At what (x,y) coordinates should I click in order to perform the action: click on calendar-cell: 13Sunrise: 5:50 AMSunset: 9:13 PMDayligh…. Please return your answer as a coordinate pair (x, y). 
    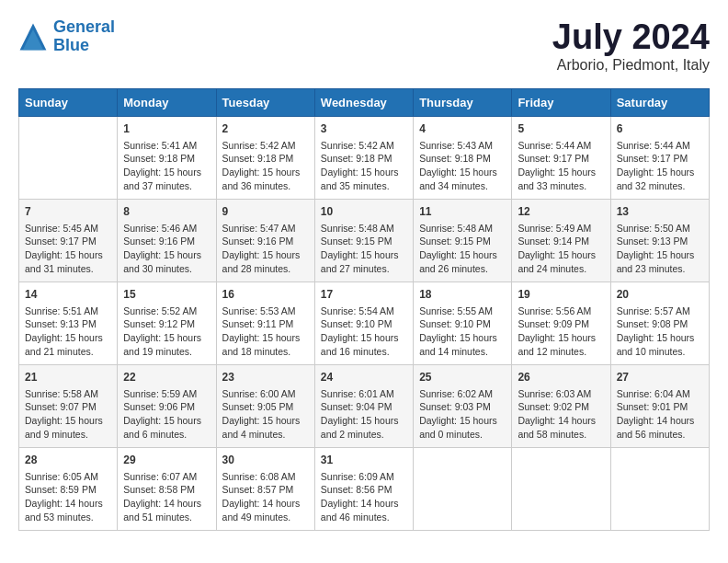
    Looking at the image, I should click on (660, 240).